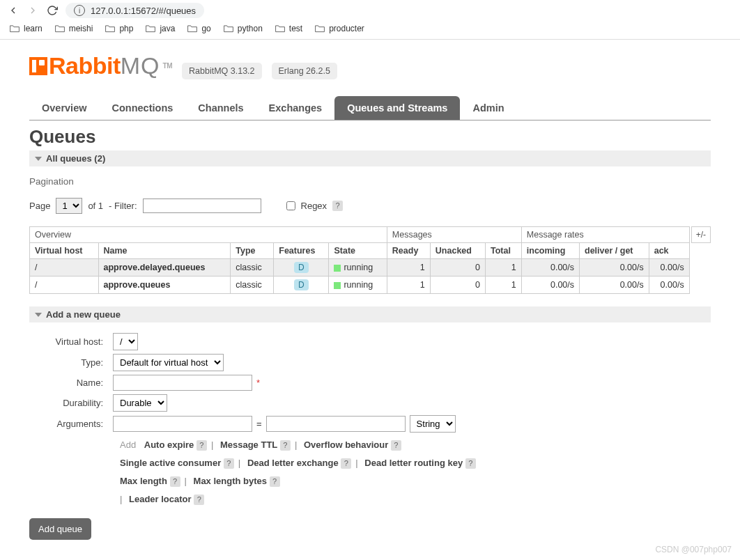  I want to click on bookmark-item: go, so click(199, 29).